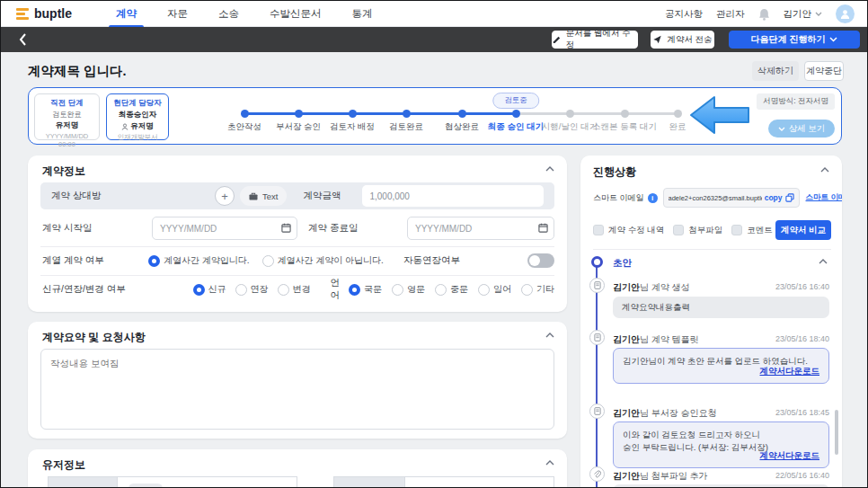 The image size is (868, 488). What do you see at coordinates (775, 71) in the screenshot?
I see `delete-button: 삭제하기` at bounding box center [775, 71].